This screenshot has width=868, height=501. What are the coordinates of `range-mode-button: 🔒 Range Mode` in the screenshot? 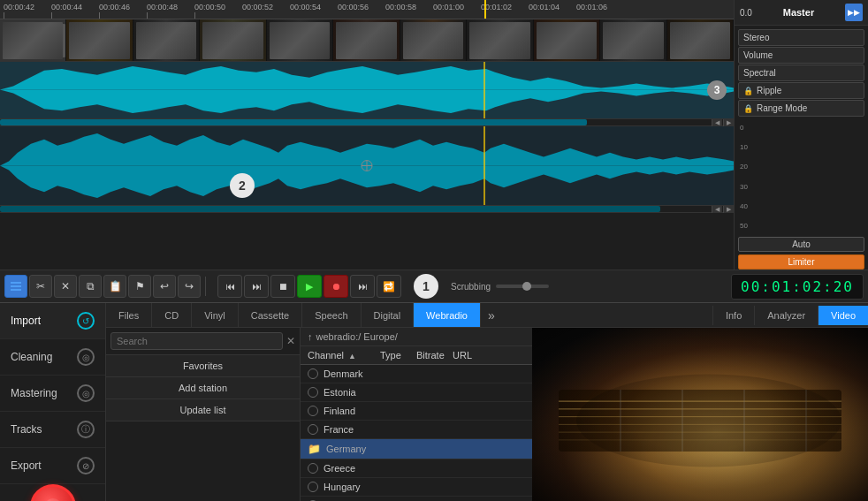 It's located at (801, 108).